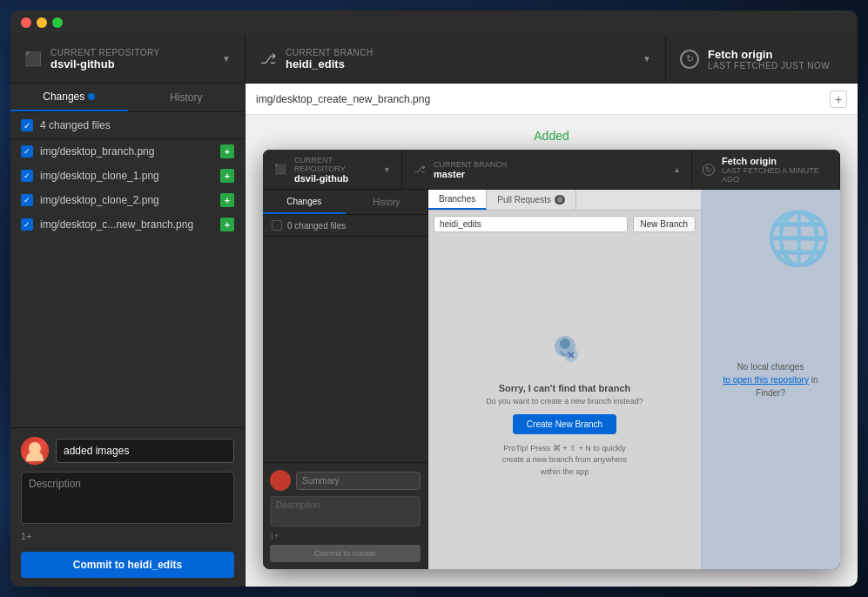  What do you see at coordinates (132, 64) in the screenshot?
I see `repo-name: dsvil-github` at bounding box center [132, 64].